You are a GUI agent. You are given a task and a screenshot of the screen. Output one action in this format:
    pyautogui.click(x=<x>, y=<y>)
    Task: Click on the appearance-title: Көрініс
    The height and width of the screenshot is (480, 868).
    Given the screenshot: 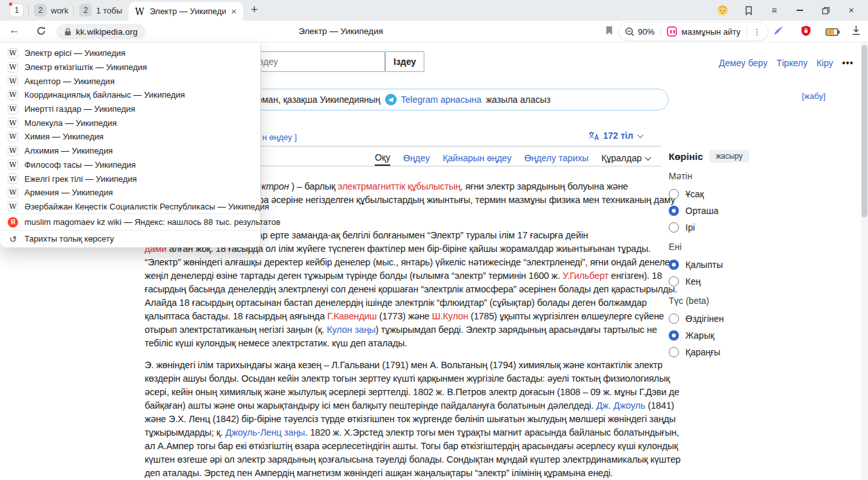 What is the action you would take?
    pyautogui.click(x=685, y=157)
    